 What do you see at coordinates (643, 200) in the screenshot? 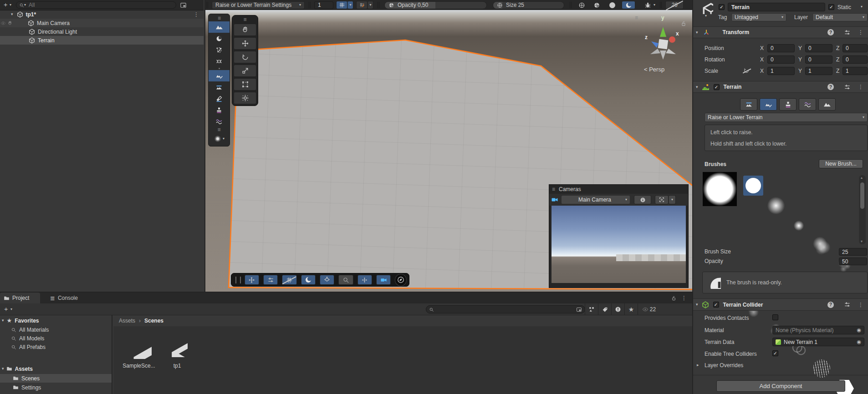
I see `camera-info-button` at bounding box center [643, 200].